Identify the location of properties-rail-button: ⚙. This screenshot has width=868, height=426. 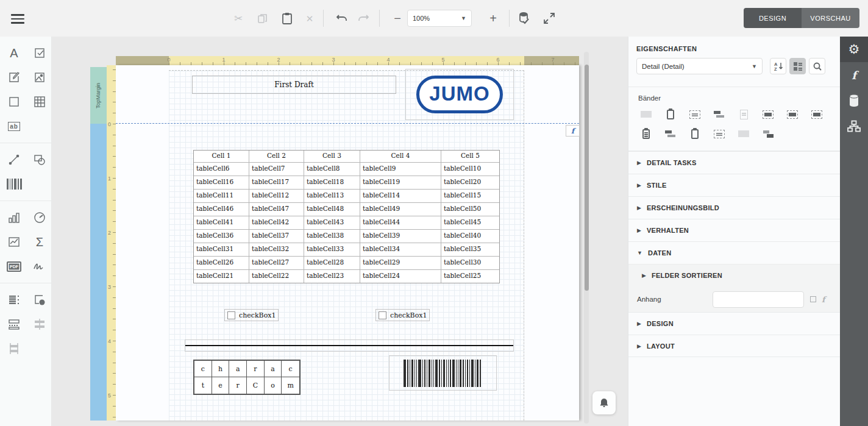
(854, 49).